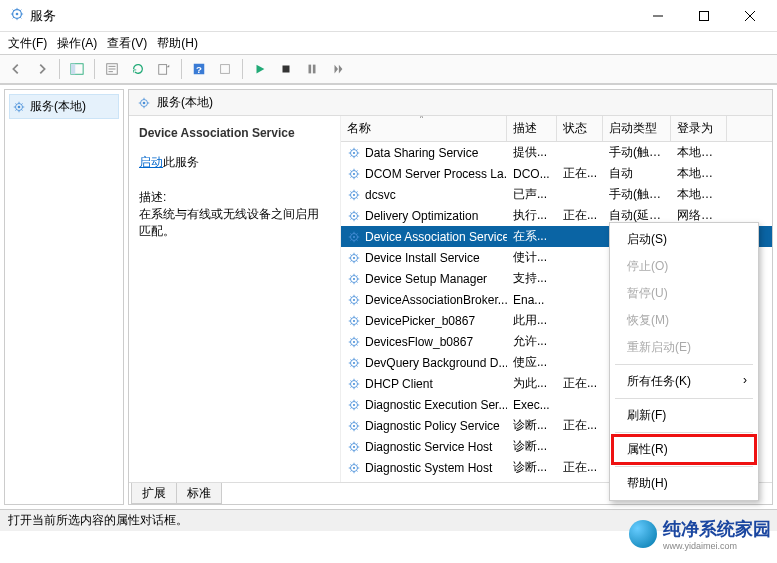 The image size is (777, 563). What do you see at coordinates (684, 320) in the screenshot?
I see `context-menu-resume: 恢复(M)` at bounding box center [684, 320].